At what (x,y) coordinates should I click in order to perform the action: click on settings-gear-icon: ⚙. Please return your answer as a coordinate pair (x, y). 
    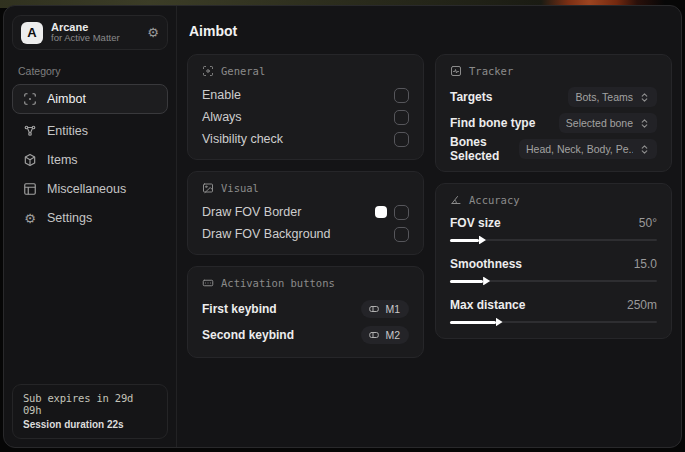
    Looking at the image, I should click on (30, 218).